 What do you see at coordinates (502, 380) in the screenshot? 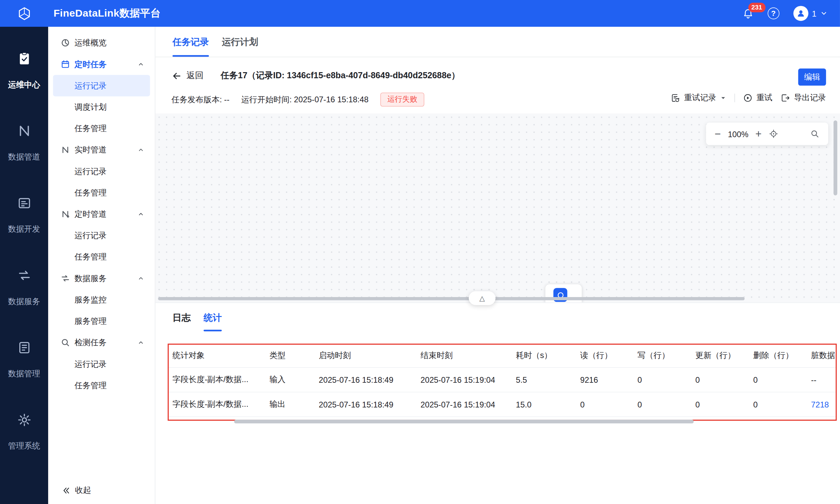
I see `table-row: 字段长度-副本/数据... 输入 2025-07-16 15:18:49 202…` at bounding box center [502, 380].